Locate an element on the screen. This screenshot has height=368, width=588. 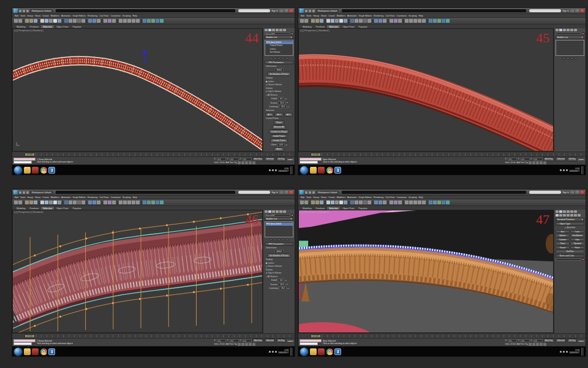
select-object-icon is located at coordinates (333, 21).